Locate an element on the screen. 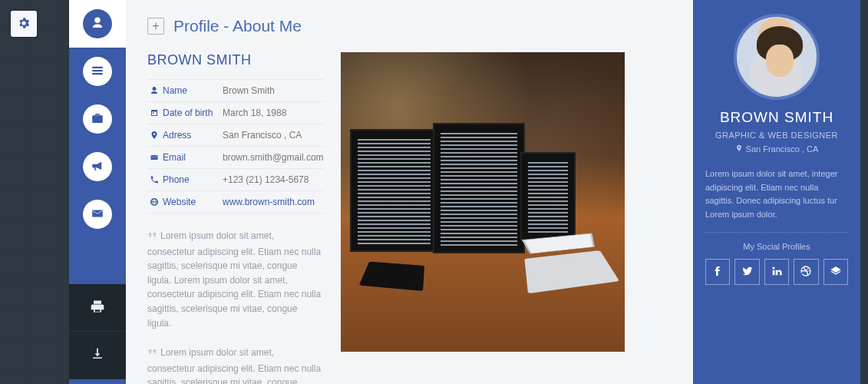 This screenshot has height=384, width=868. sidebar-role: GRAPHIC & WEB DESIGNER is located at coordinates (777, 135).